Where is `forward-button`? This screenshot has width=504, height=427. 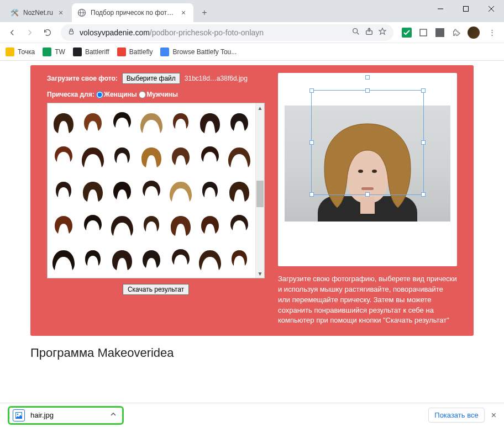
forward-button is located at coordinates (30, 33).